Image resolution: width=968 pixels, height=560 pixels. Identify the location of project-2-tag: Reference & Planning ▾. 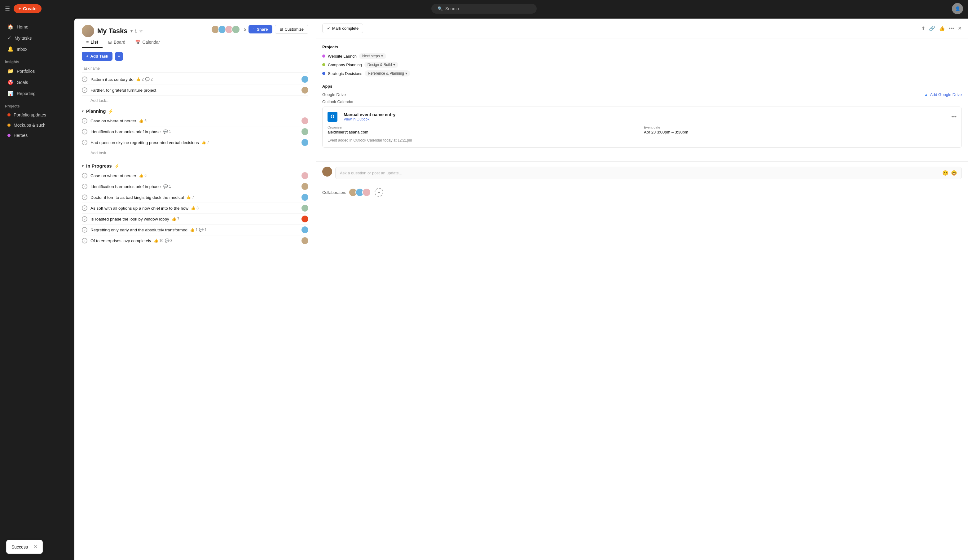
(387, 73).